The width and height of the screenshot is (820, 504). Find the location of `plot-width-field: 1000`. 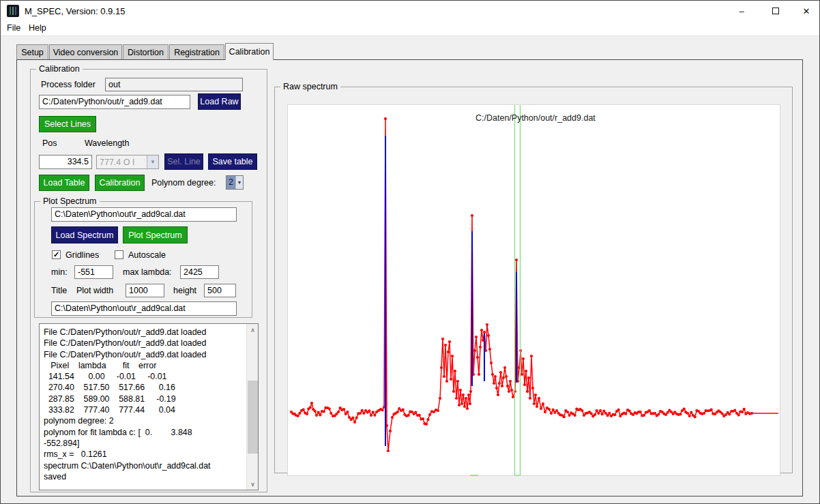

plot-width-field: 1000 is located at coordinates (145, 291).